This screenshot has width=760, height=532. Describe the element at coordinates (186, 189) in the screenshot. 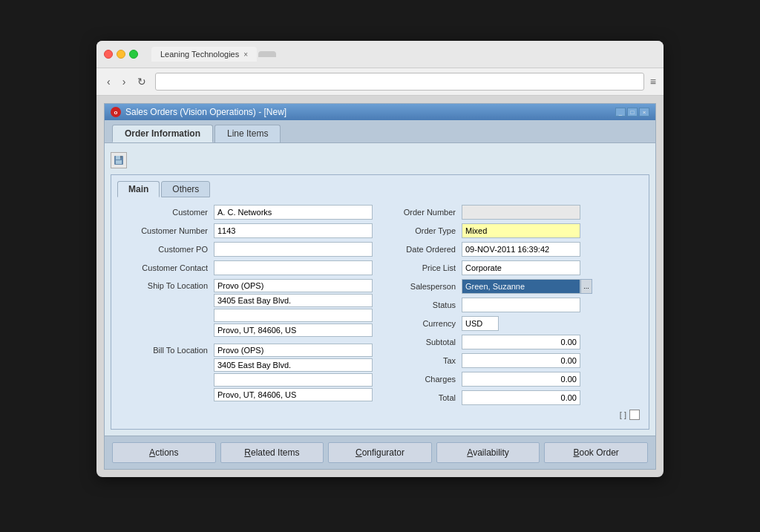

I see `sub-tab-others: Others` at that location.